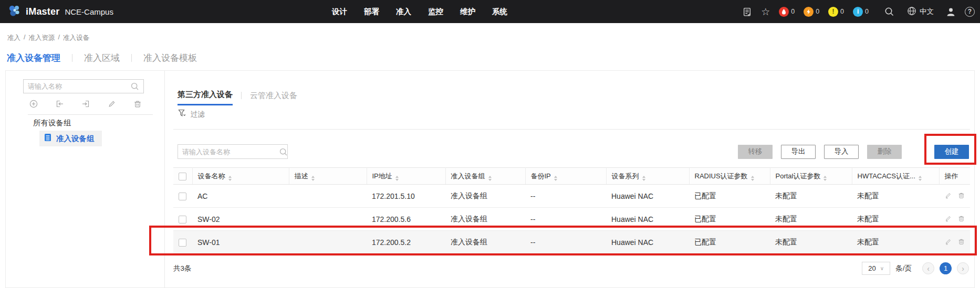 This screenshot has width=980, height=288. What do you see at coordinates (841, 152) in the screenshot?
I see `import-button: 导入` at bounding box center [841, 152].